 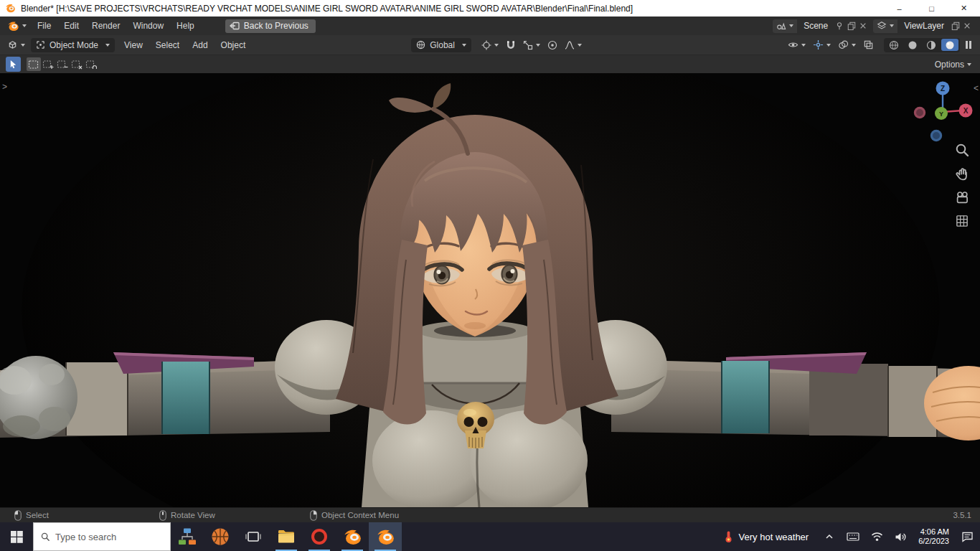 I want to click on camera-view-button, so click(x=962, y=197).